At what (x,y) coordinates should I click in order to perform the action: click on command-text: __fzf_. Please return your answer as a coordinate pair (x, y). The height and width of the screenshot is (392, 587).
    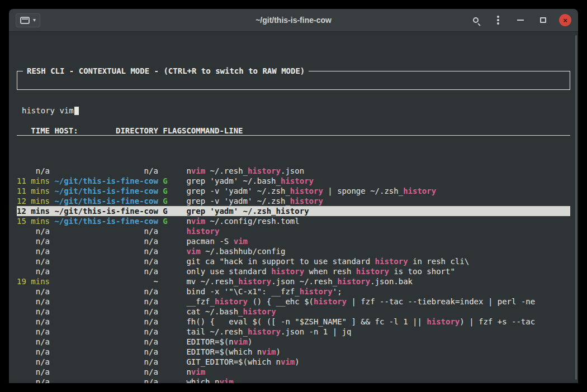
    Looking at the image, I should click on (200, 302).